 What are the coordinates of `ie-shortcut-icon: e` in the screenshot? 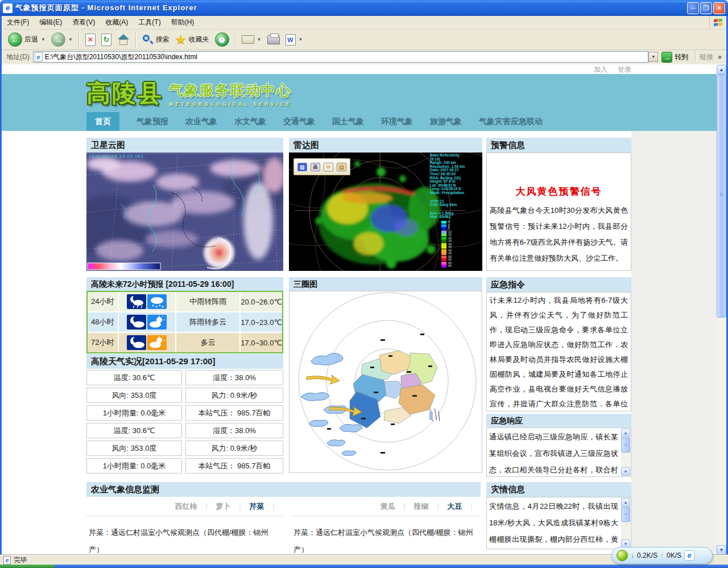 It's located at (689, 555).